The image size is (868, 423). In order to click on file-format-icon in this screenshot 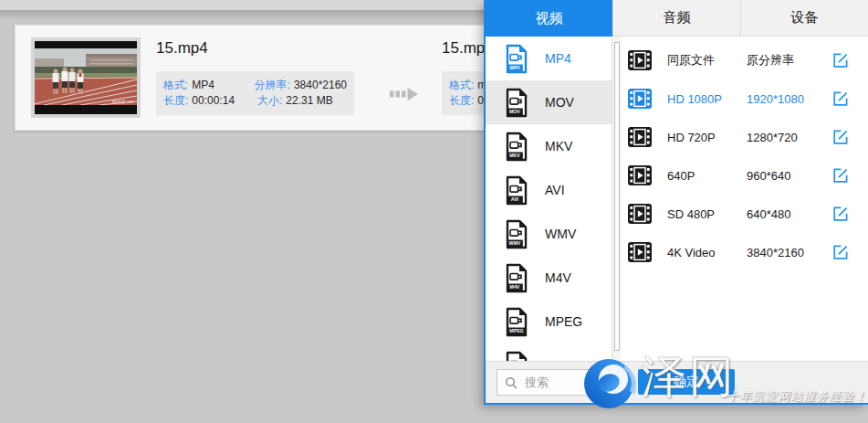, I will do `click(517, 356)`.